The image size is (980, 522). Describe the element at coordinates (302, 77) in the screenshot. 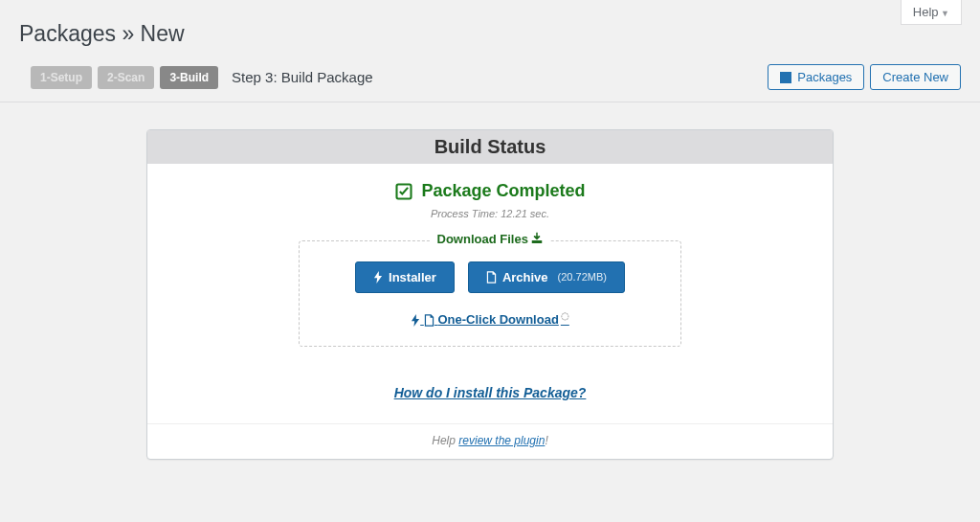

I see `step-caption: Step 3: Build Package` at that location.